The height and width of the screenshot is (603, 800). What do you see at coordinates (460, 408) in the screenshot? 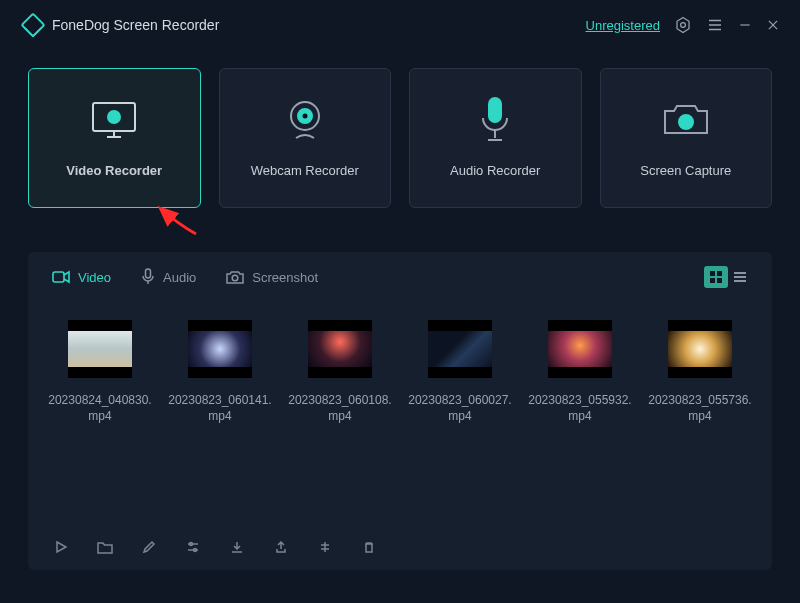
I see `file-name: 20230823_060027.mp4` at bounding box center [460, 408].